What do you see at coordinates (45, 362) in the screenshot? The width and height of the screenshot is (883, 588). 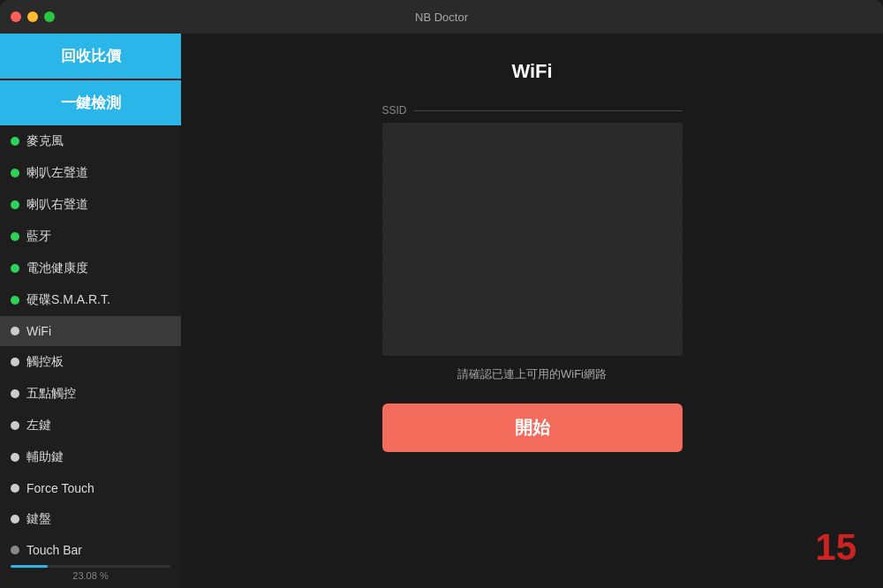 I see `sidebar-item-label: 觸控板` at bounding box center [45, 362].